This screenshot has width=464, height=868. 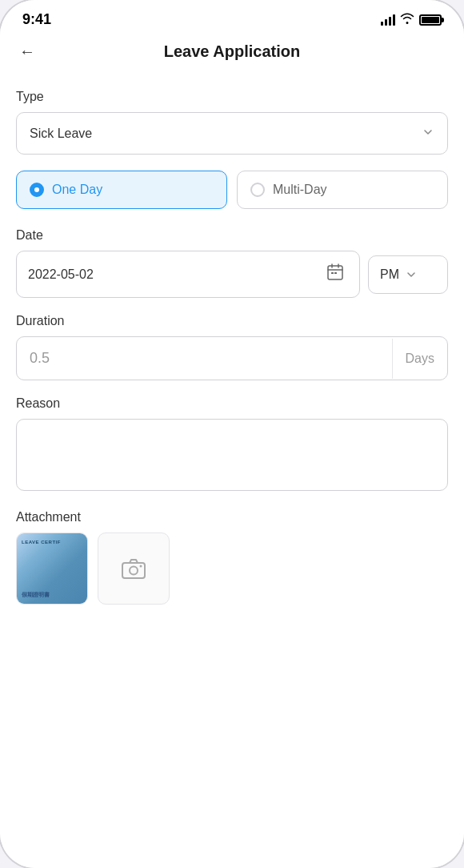 What do you see at coordinates (411, 275) in the screenshot?
I see `period-chevron-icon` at bounding box center [411, 275].